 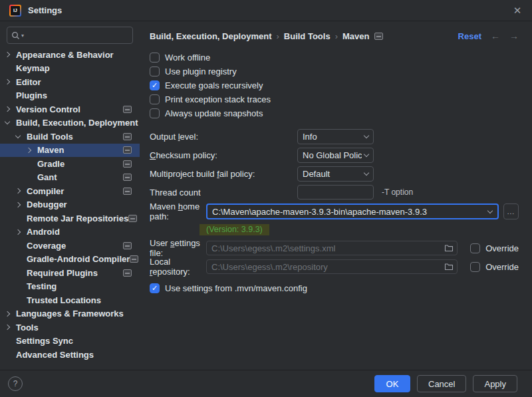 What do you see at coordinates (392, 384) in the screenshot?
I see `ok-button: OK` at bounding box center [392, 384].